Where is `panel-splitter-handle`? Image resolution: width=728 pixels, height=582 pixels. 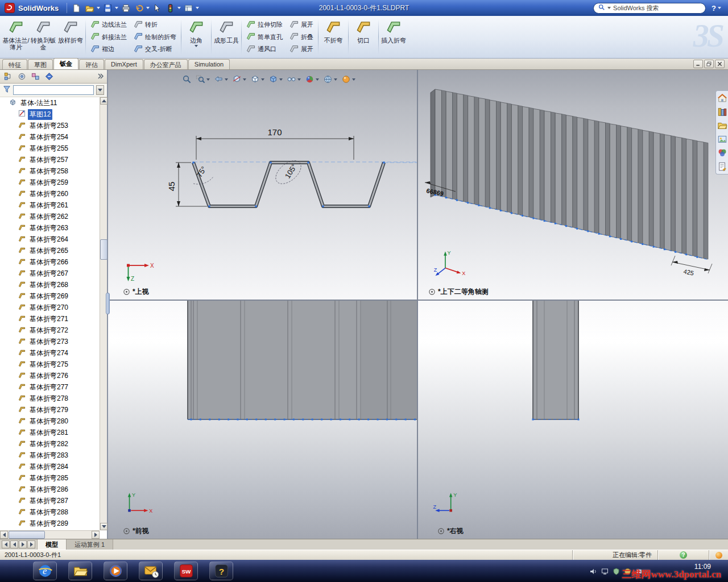
panel-splitter-handle is located at coordinates (108, 304).